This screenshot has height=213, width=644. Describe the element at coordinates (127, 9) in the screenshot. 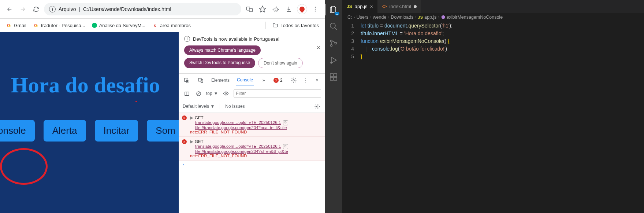

I see `addr-path: C:/Users/wende/Downloads/index.html` at that location.